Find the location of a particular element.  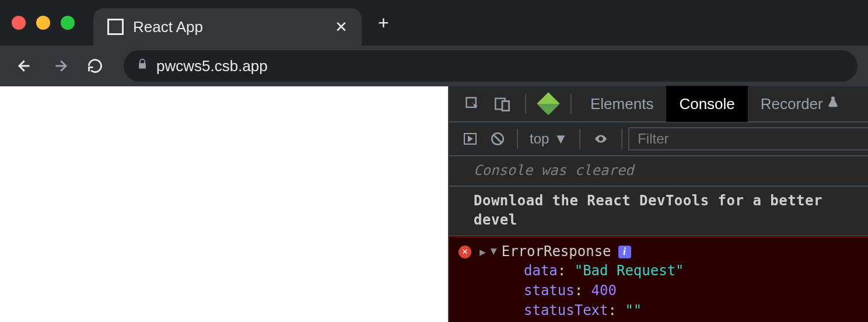

new-tab-button: + is located at coordinates (384, 23).